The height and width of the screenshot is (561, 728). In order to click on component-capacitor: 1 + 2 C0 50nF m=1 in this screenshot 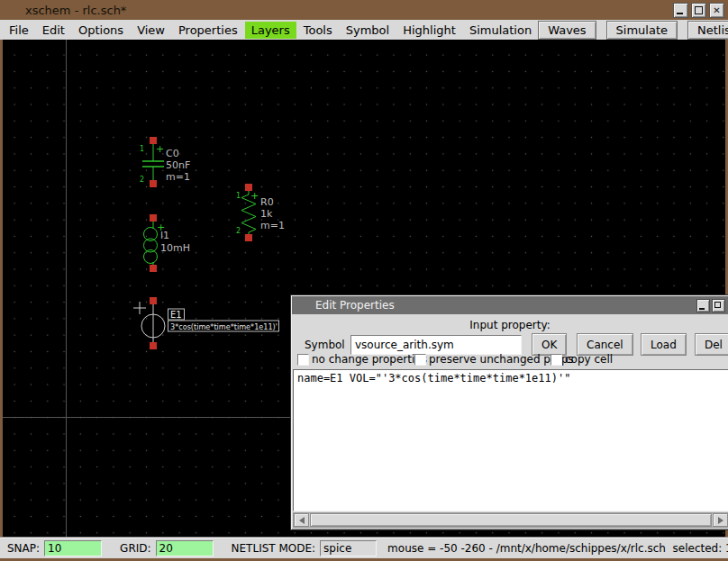, I will do `click(165, 162)`.